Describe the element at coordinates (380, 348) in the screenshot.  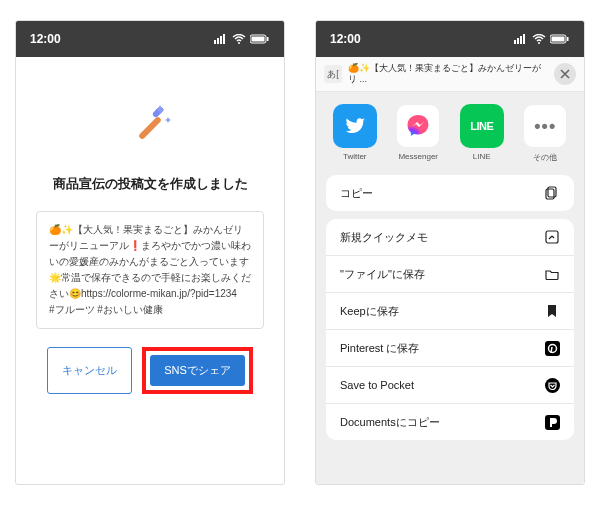
I see `action-label: Pinterest に保存` at that location.